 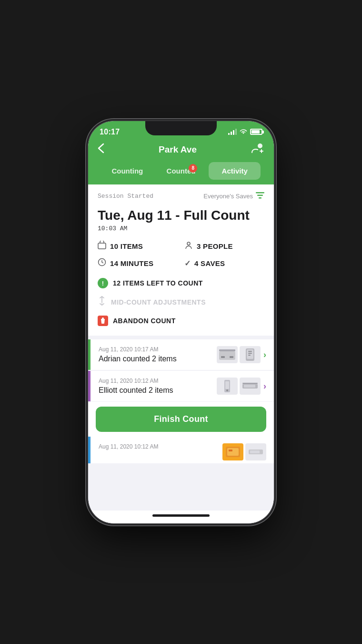 I want to click on items-left-text: 12 ITEMS LEFT TO COUNT, so click(x=158, y=283).